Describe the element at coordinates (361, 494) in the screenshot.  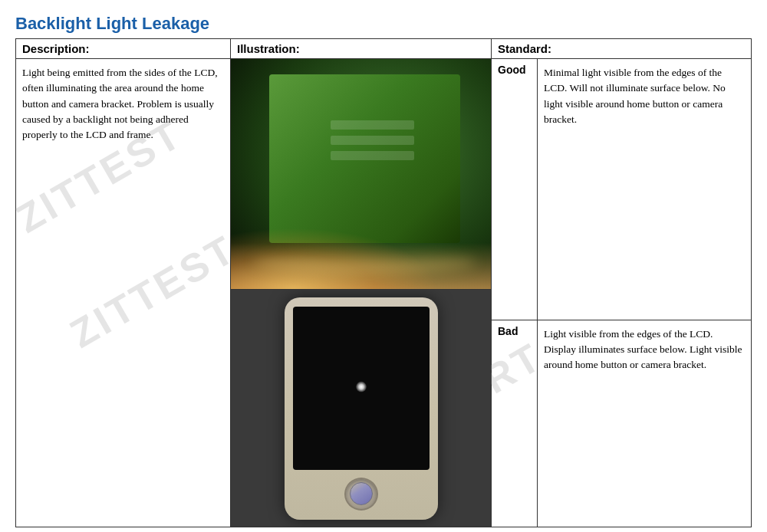
I see `home-button-inner` at that location.